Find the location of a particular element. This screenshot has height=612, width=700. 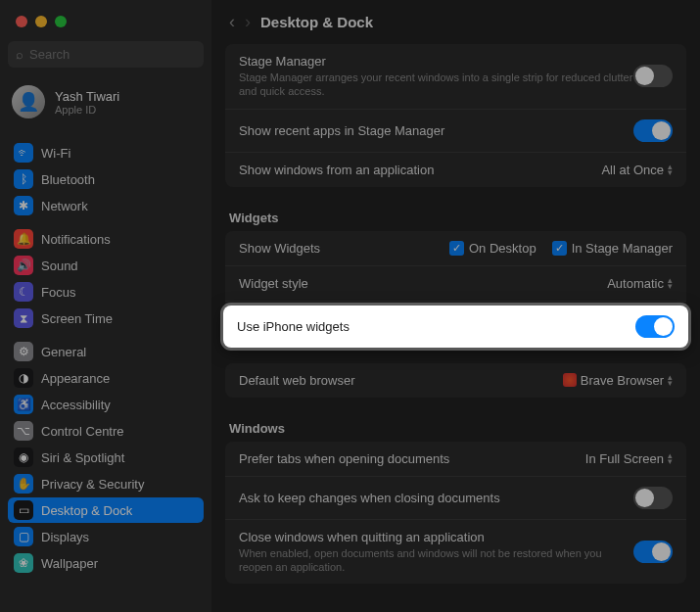

sidebar-item-screen-time: ⧗Screen Time is located at coordinates (106, 318).